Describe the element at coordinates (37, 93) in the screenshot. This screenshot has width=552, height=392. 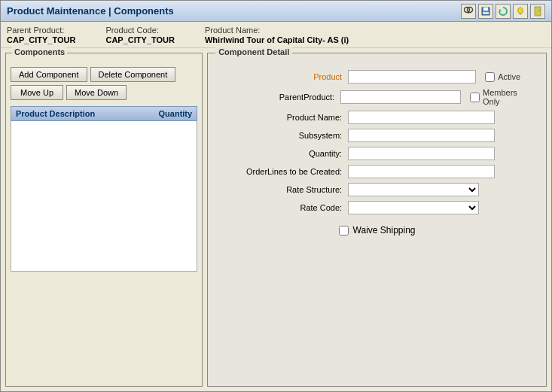
I see `move-up-button: Move Up` at that location.